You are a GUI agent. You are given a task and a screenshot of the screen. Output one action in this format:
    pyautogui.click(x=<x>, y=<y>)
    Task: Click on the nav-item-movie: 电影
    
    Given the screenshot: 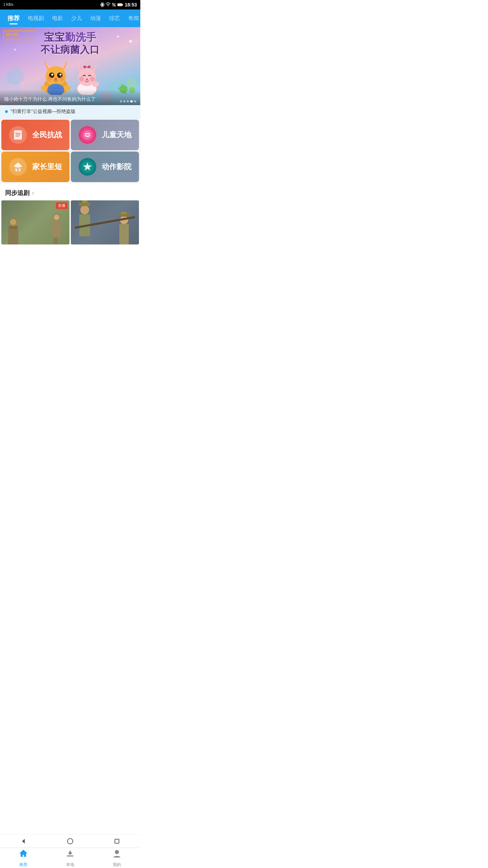 What is the action you would take?
    pyautogui.click(x=58, y=18)
    